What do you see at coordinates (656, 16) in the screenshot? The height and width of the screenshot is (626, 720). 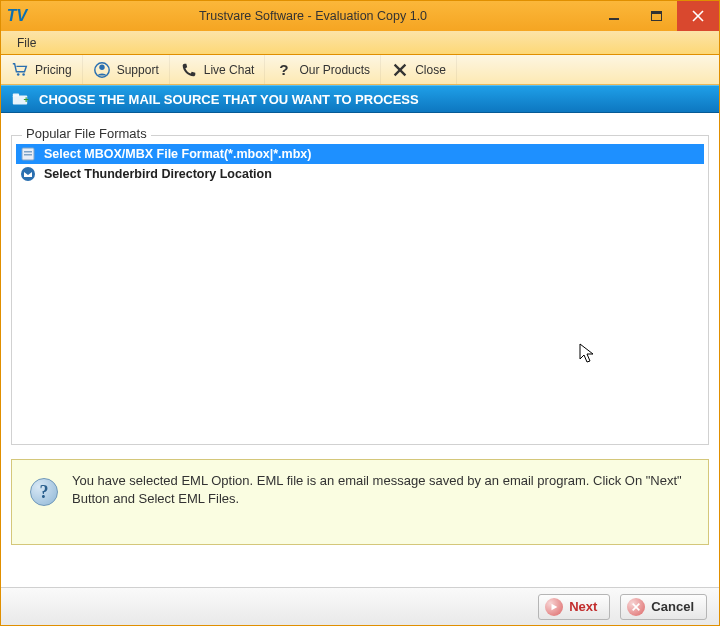 I see `window-controls` at bounding box center [656, 16].